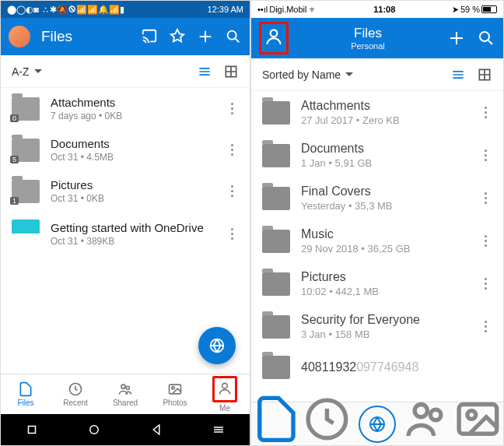 This screenshot has height=446, width=504. I want to click on status-bar: ••ıl Digi.Mobil ᯤ 11:08 ➤ 59 %, so click(377, 9).